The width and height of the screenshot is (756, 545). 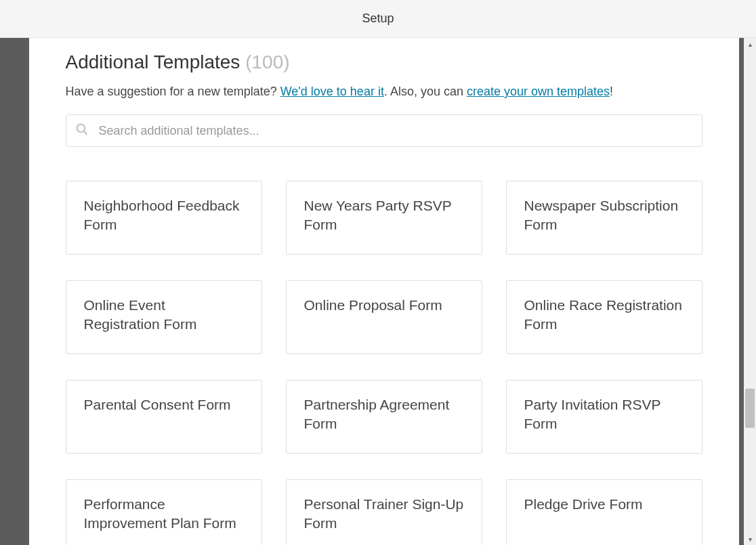 What do you see at coordinates (373, 305) in the screenshot?
I see `template-title: Online Proposal Form` at bounding box center [373, 305].